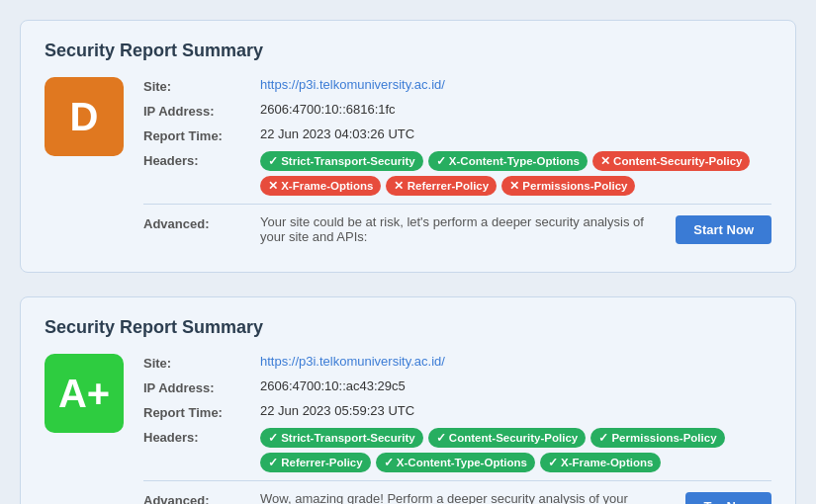 Image resolution: width=816 pixels, height=504 pixels. Describe the element at coordinates (457, 387) in the screenshot. I see `card2-ip-row: IP Address: 2606:4700:10::ac43:29c5` at that location.